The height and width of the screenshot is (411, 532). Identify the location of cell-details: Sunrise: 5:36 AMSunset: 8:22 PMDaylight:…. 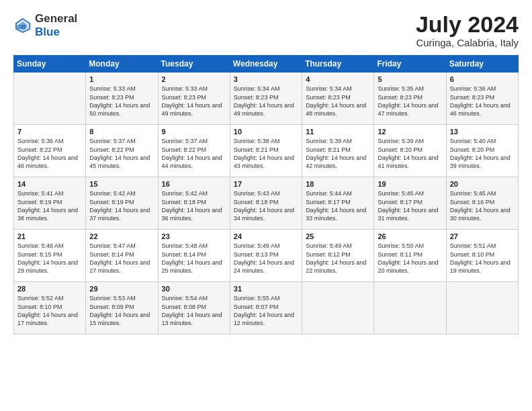
(50, 153).